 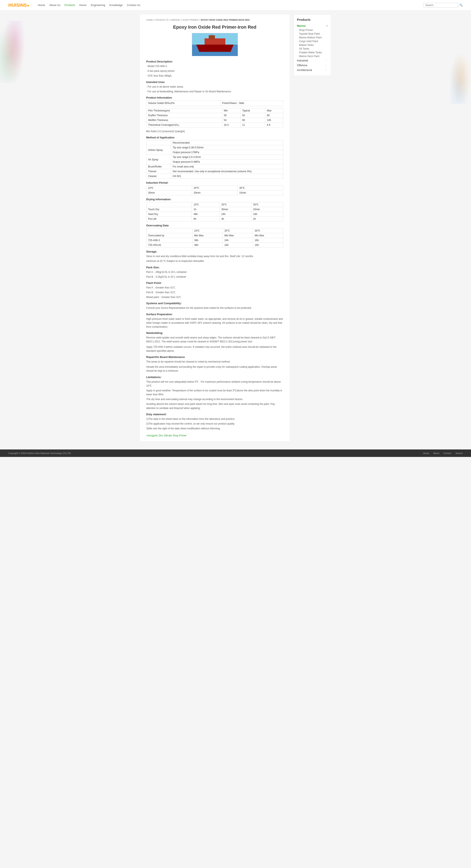 What do you see at coordinates (443, 5) in the screenshot?
I see `search-bar: 🔍` at bounding box center [443, 5].